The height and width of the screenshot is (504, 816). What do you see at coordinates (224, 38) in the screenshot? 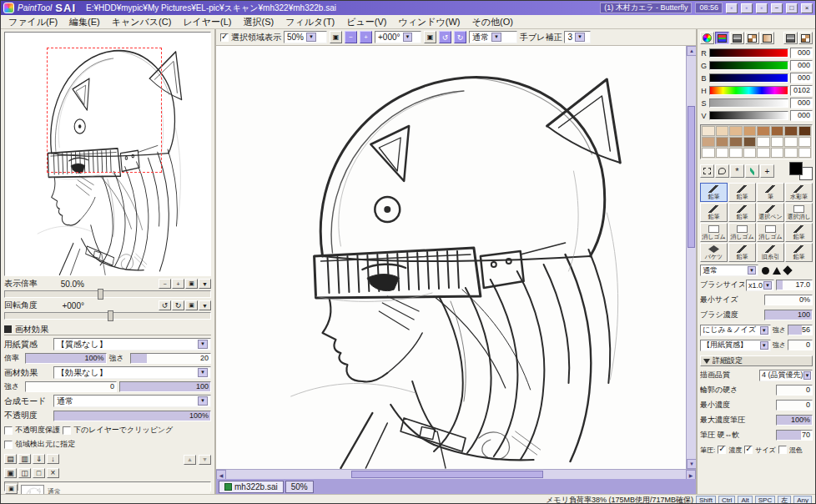
I see `show-selection-checkbox` at bounding box center [224, 38].